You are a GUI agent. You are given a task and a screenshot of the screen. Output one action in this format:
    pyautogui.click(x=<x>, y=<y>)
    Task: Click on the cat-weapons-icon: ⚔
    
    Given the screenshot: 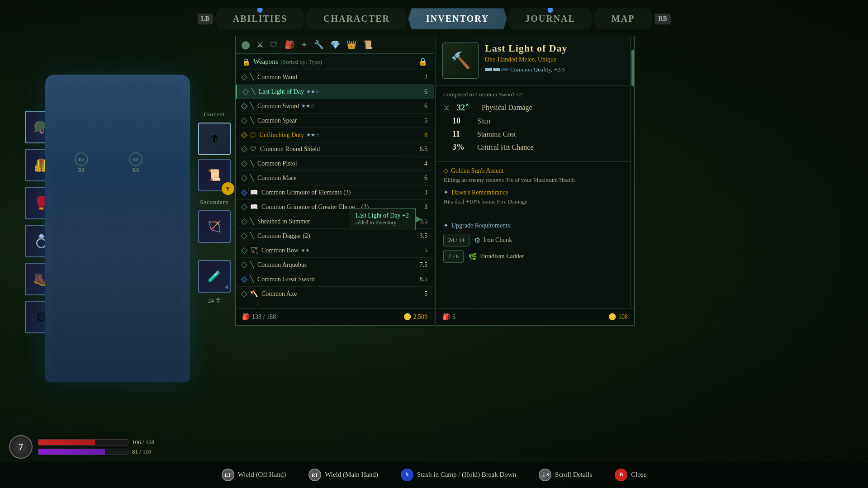 What is the action you would take?
    pyautogui.click(x=260, y=45)
    